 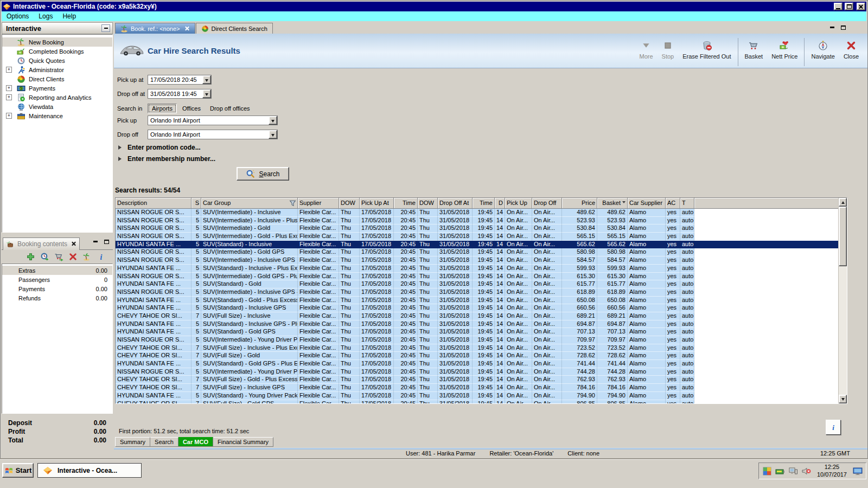 I want to click on info-button: i, so click(x=833, y=427).